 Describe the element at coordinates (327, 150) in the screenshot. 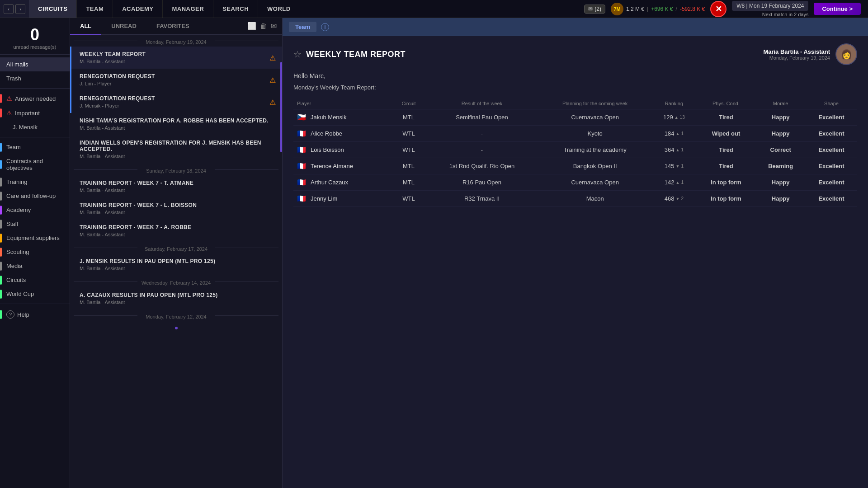

I see `player-name-2: Lois Boisson` at that location.